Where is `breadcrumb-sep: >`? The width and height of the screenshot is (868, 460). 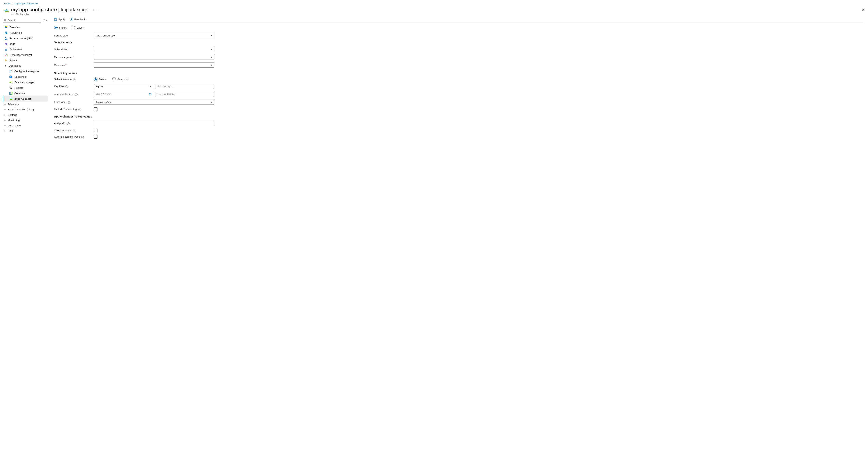 breadcrumb-sep: > is located at coordinates (13, 3).